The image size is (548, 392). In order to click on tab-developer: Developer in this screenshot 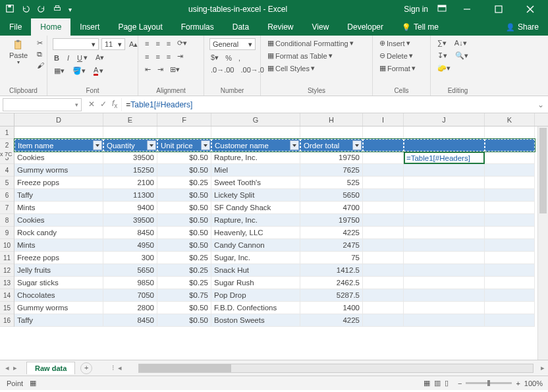, I will do `click(365, 27)`.